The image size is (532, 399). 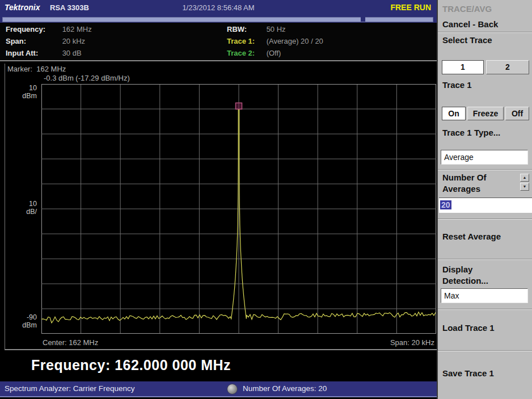 I want to click on rbw-value: 50 Hz, so click(x=276, y=30).